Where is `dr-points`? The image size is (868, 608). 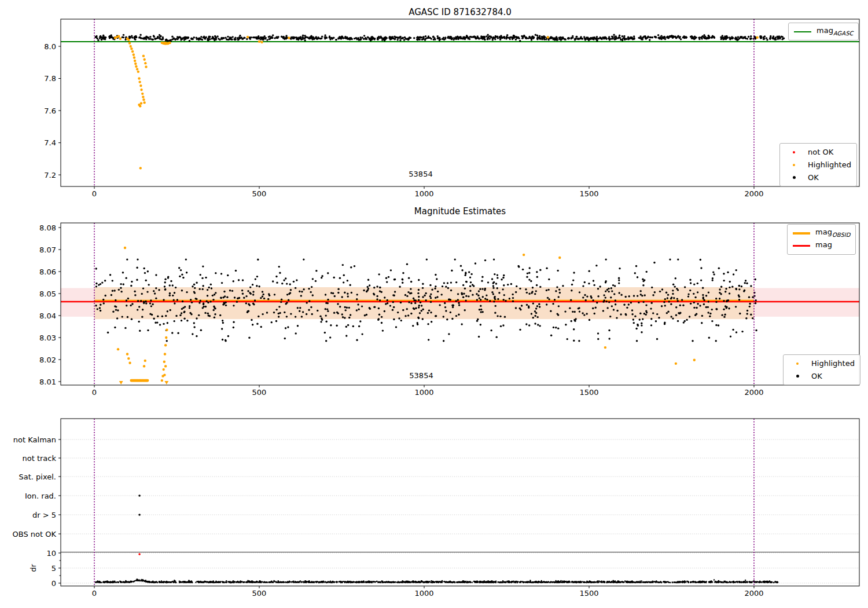
dr-points is located at coordinates (436, 581).